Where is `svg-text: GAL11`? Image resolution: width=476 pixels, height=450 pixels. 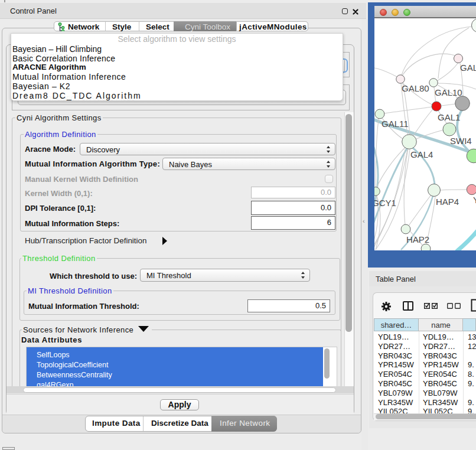
svg-text: GAL11 is located at coordinates (395, 124).